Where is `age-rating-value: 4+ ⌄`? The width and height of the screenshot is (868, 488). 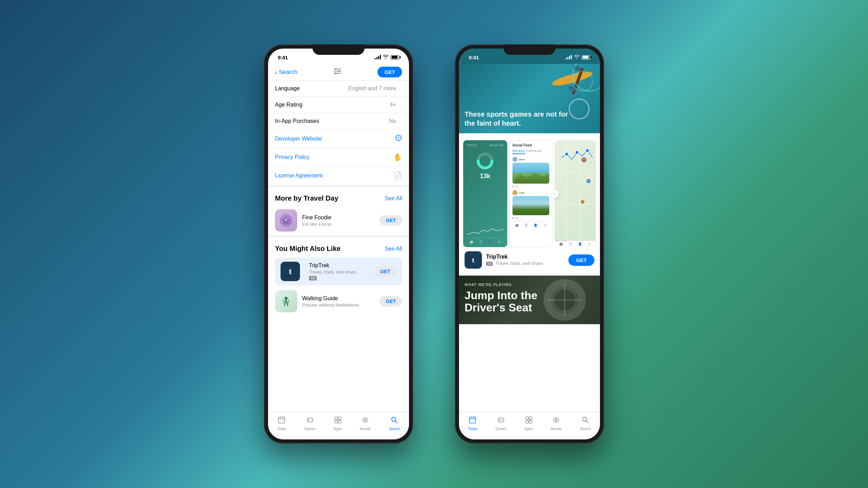 age-rating-value: 4+ ⌄ is located at coordinates (396, 105).